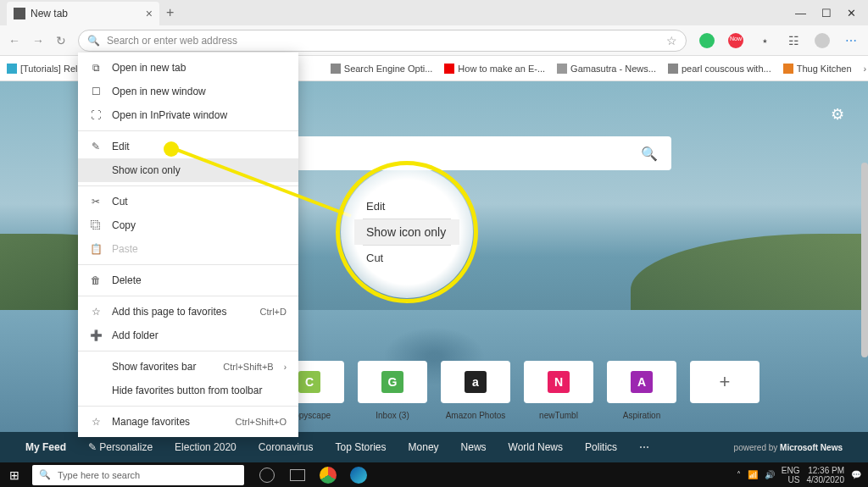  I want to click on feed-nav-item: ✎ Personalize, so click(120, 447).